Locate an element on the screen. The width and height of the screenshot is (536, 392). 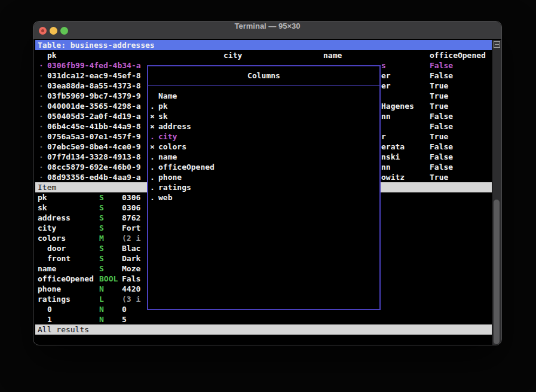
field-name: address is located at coordinates (54, 218).